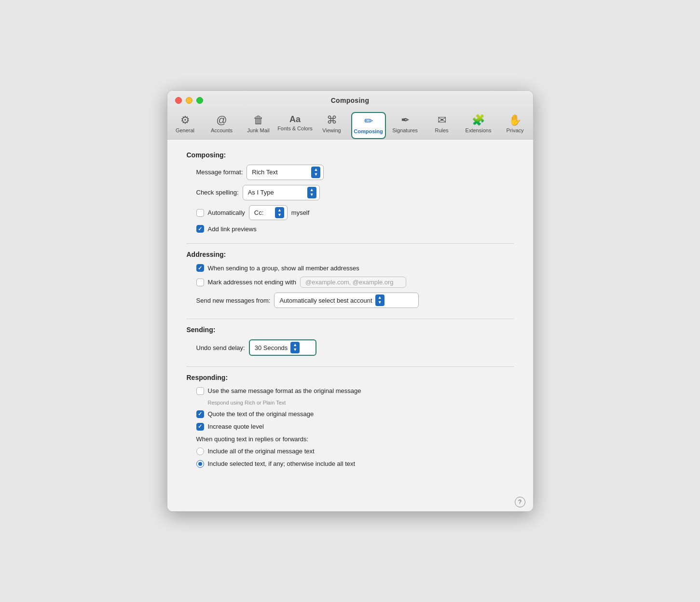 The image size is (700, 602). What do you see at coordinates (353, 282) in the screenshot?
I see `mark-addresses-input: @example.com, @example.org` at bounding box center [353, 282].